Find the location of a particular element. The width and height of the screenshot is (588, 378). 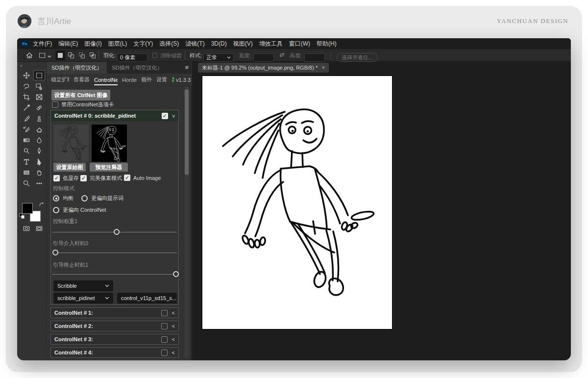

controlnet-0-collapse-icon: v is located at coordinates (174, 116).